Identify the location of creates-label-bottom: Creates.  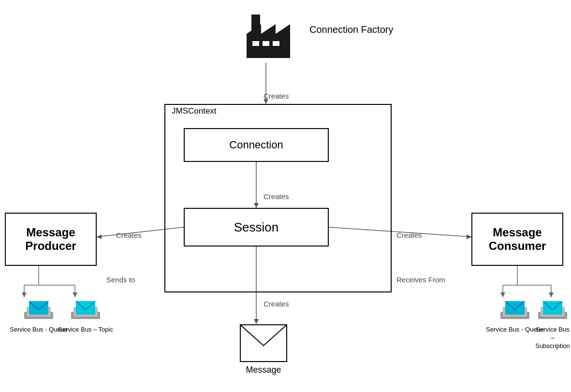
(277, 304).